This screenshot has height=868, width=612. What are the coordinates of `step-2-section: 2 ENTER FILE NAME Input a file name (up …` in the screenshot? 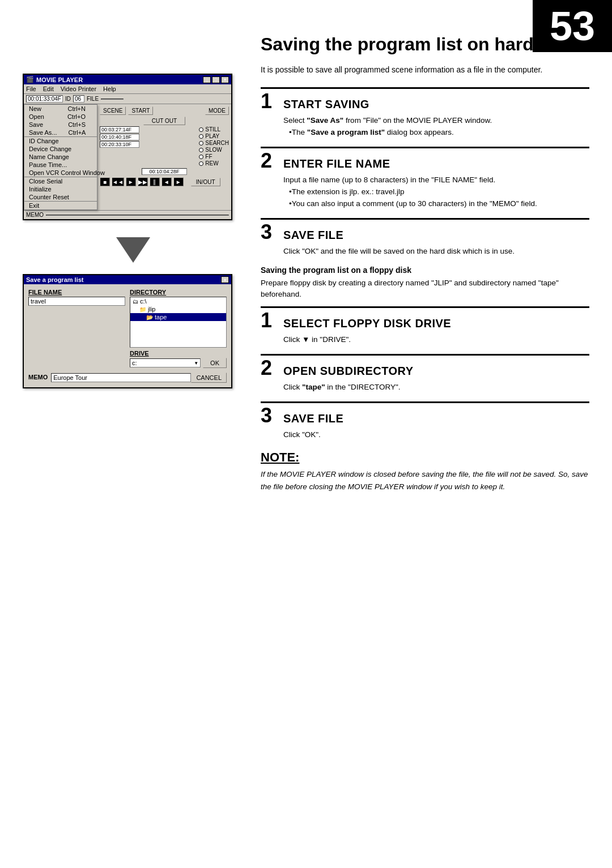 It's located at (425, 178).